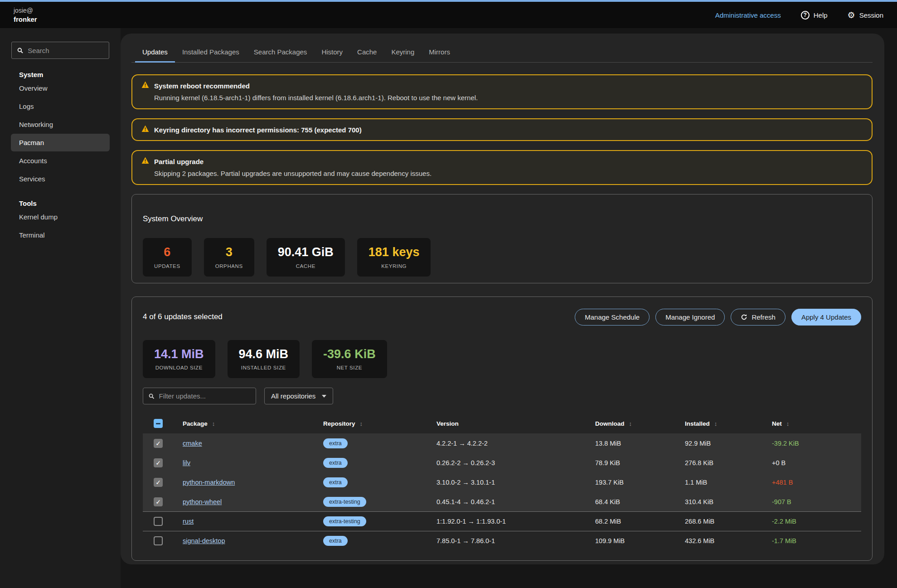 The width and height of the screenshot is (897, 588). Describe the element at coordinates (380, 425) in the screenshot. I see `column-header-repository: Repository↕` at that location.